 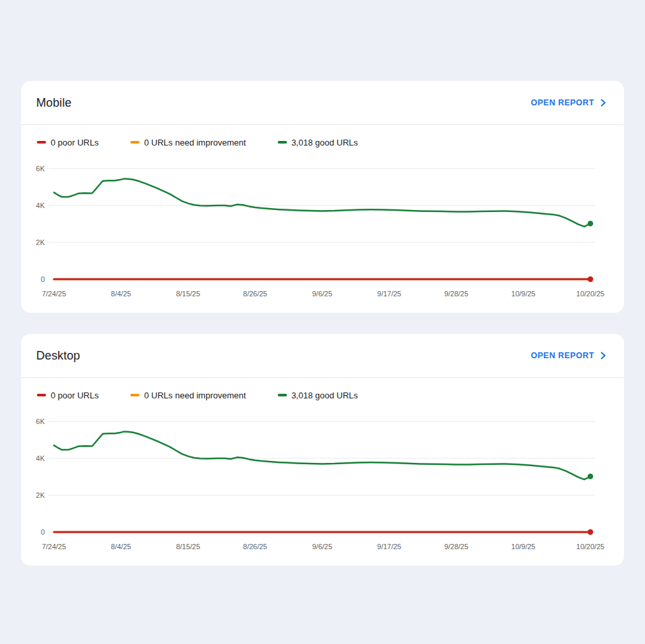 I want to click on legend-desktop: 0 poor URLs 0 URLs need improvement 3,01…, so click(x=322, y=390).